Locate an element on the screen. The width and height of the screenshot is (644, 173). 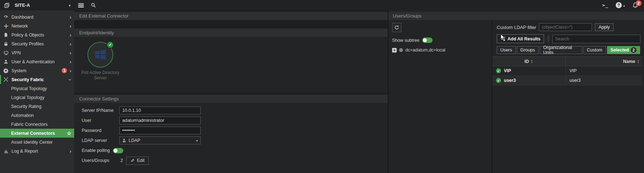
password-label: Password is located at coordinates (100, 130).